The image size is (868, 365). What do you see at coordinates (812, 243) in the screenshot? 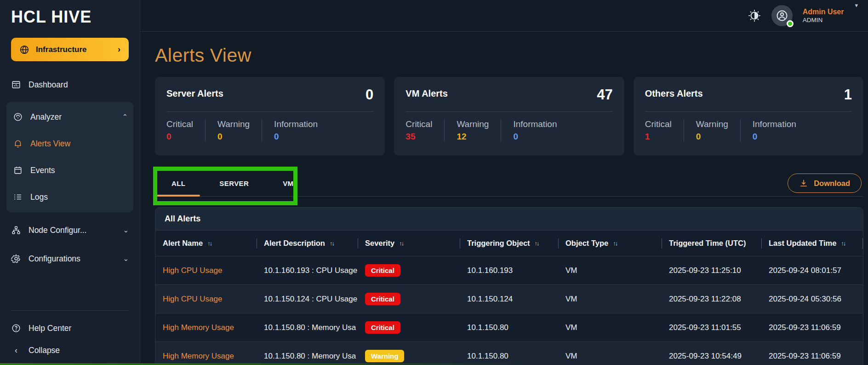
I see `column-header-last-updated-time: Last Updated Time ↑↓` at bounding box center [812, 243].